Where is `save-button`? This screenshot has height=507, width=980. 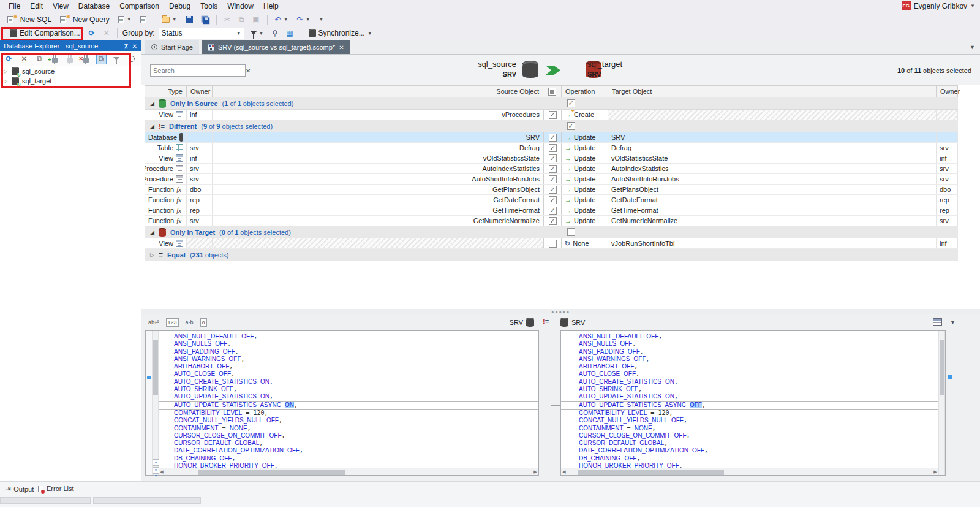 save-button is located at coordinates (189, 20).